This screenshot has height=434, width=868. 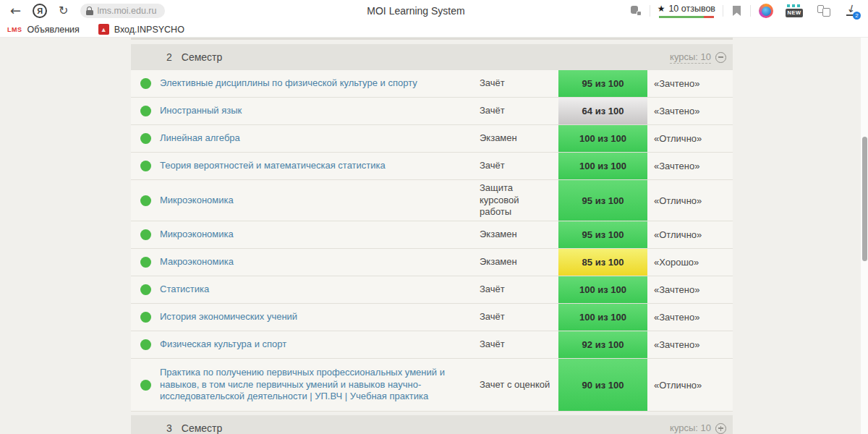 What do you see at coordinates (432, 235) in the screenshot?
I see `table-row: МикроэкономикаЭкзамен95 из 100«Отлично»` at bounding box center [432, 235].